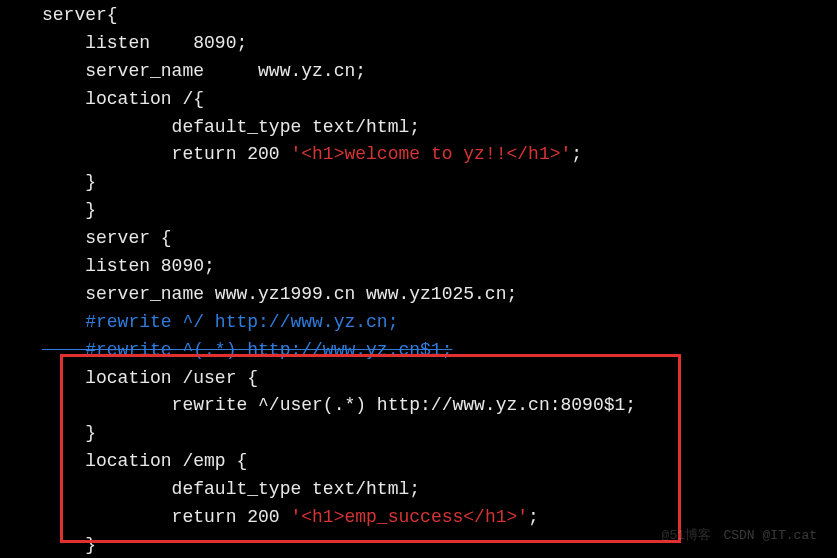 This screenshot has height=558, width=837. I want to click on code-line: location /user {, so click(440, 379).